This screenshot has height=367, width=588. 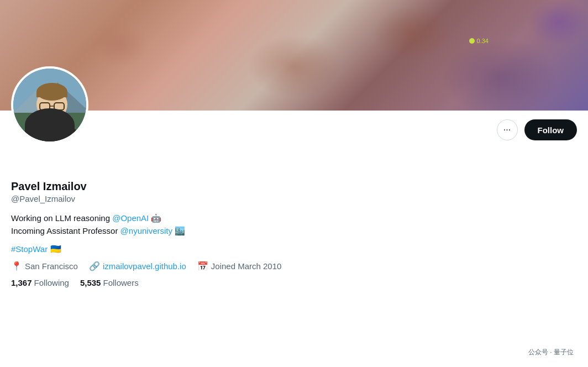 I want to click on openai-mention: @OpenAI, so click(x=130, y=218).